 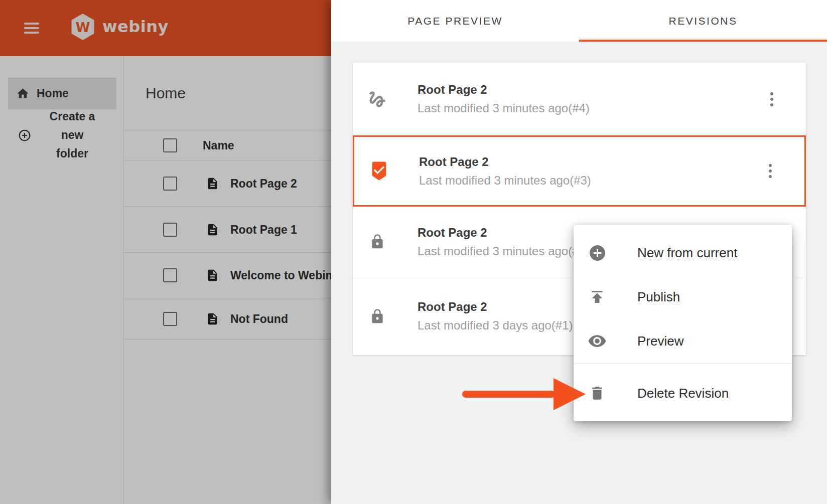 I want to click on trash-icon, so click(x=597, y=393).